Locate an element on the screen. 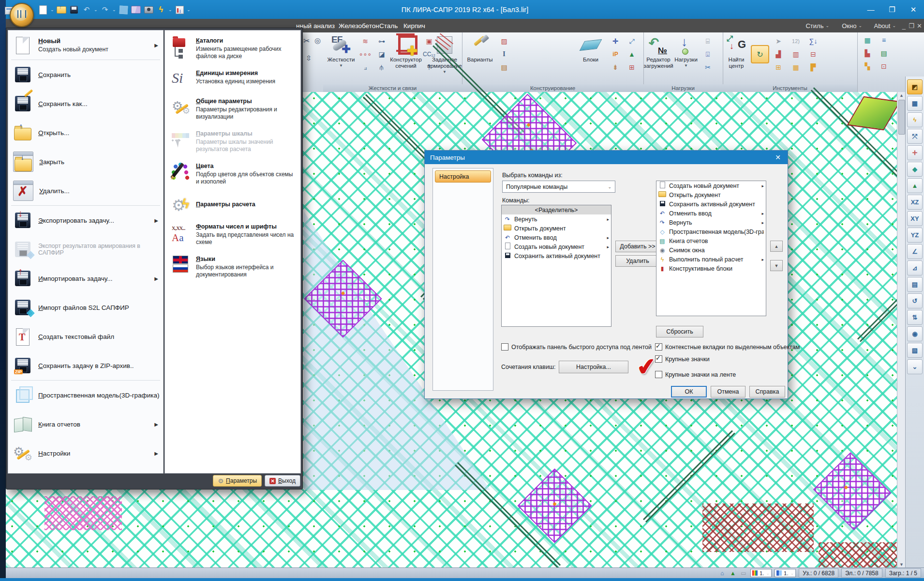  menu-item-close: ↓ Закрыть is located at coordinates (86, 162).